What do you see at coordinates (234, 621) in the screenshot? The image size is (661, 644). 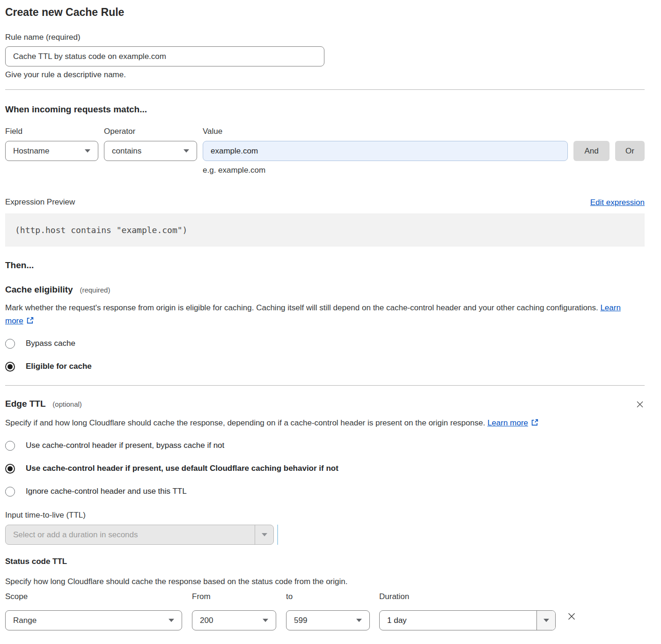 I see `from-select: 200` at bounding box center [234, 621].